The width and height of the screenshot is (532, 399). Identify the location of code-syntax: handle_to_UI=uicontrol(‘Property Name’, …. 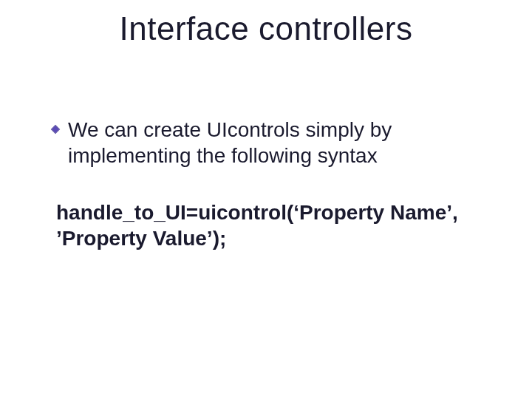
(272, 225).